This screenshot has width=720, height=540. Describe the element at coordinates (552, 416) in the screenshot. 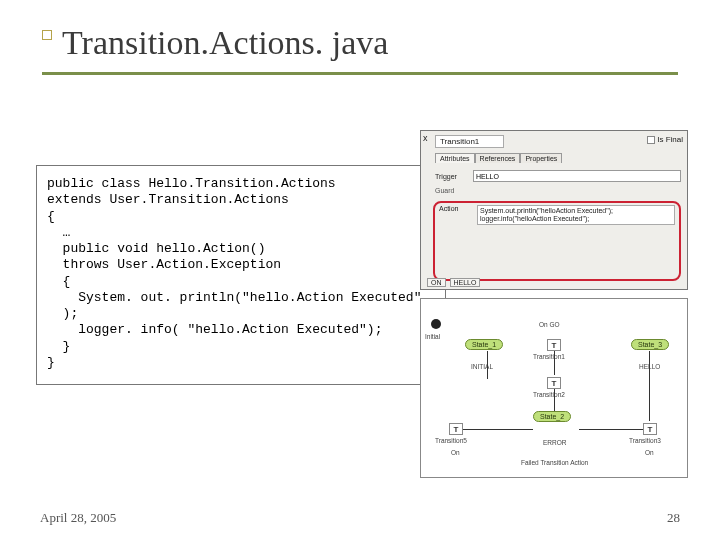

I see `state-2: State_2` at that location.